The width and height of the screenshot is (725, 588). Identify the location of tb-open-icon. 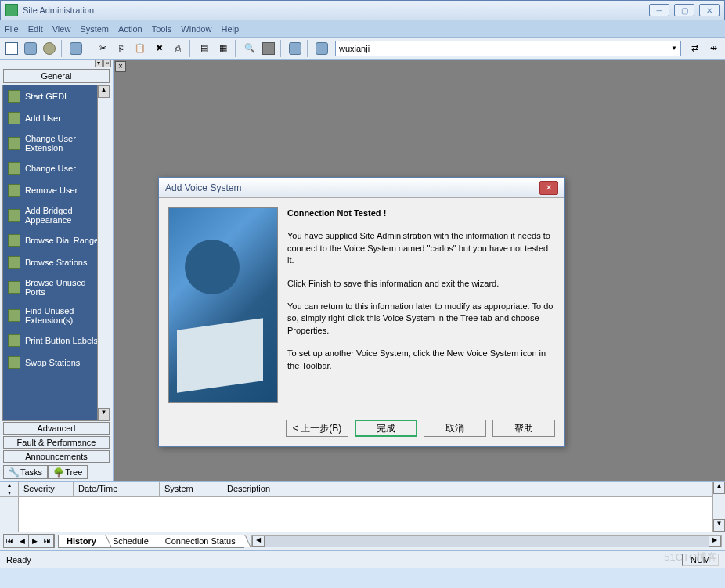
(31, 49).